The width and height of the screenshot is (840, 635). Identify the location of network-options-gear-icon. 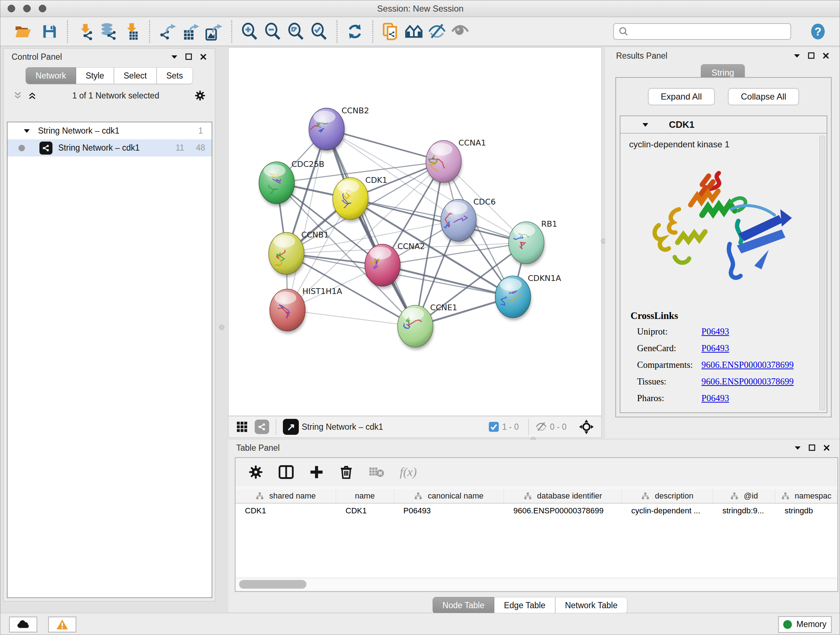
(200, 96).